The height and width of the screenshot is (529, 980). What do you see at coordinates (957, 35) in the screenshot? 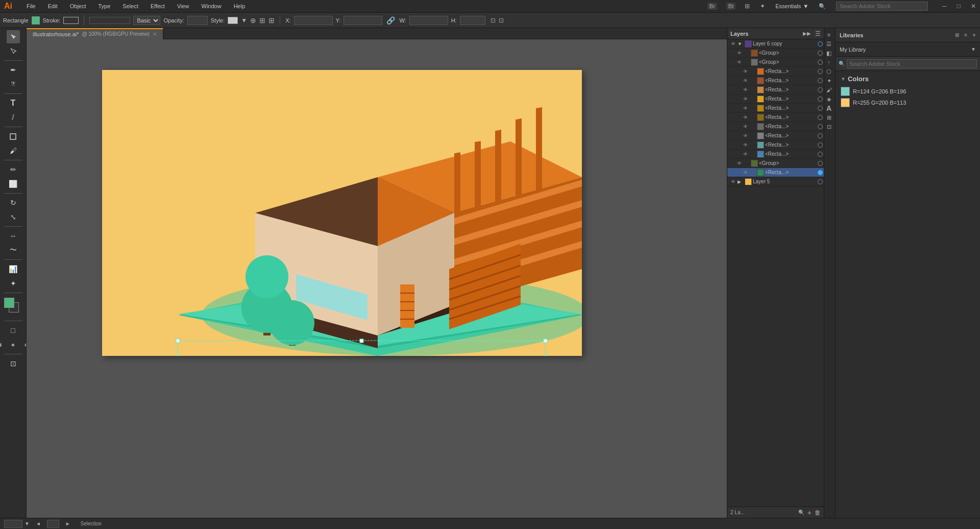
I see `libraries-grid-icon: ⊞` at bounding box center [957, 35].